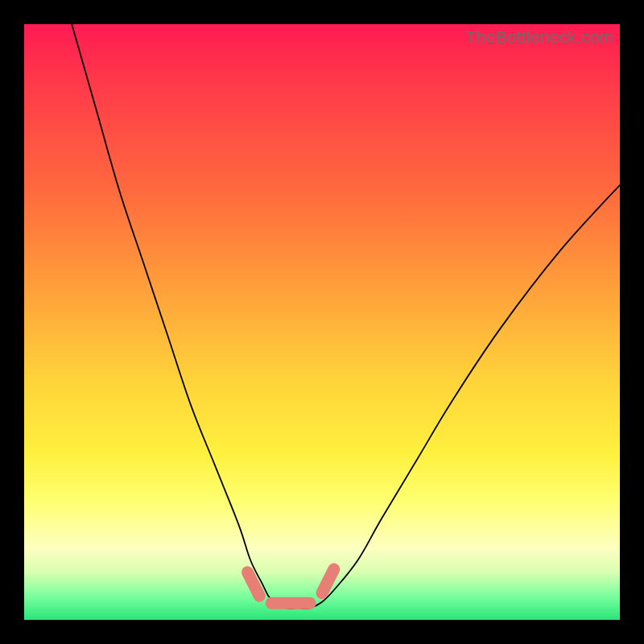 The width and height of the screenshot is (644, 644). Describe the element at coordinates (539, 37) in the screenshot. I see `watermark-label: TheBottleneck.com` at that location.